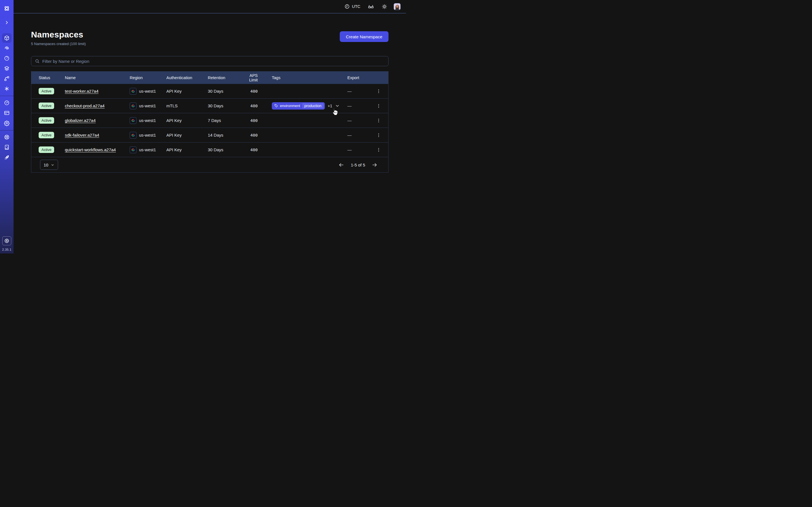  What do you see at coordinates (7, 249) in the screenshot?
I see `app-version: 2.35.1` at bounding box center [7, 249].